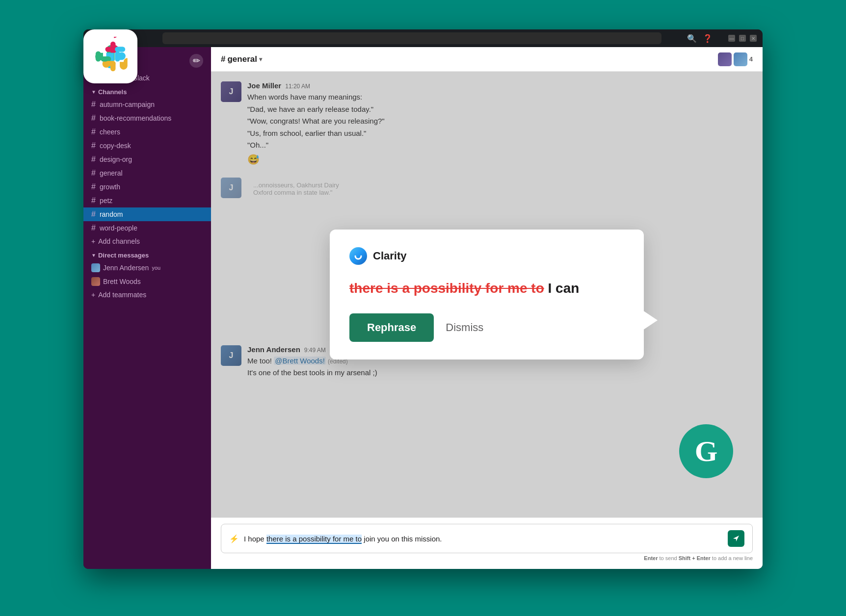  Describe the element at coordinates (392, 328) in the screenshot. I see `rephrase-button: Rephrase` at that location.